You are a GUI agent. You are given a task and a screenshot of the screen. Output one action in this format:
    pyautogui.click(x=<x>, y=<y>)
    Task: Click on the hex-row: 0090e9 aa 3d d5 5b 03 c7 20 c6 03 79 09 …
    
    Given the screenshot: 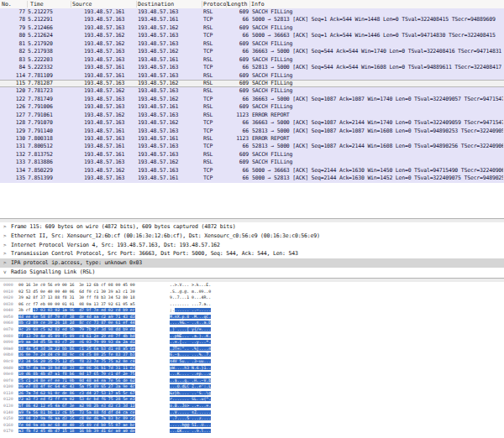 What is the action you would take?
    pyautogui.click(x=252, y=342)
    